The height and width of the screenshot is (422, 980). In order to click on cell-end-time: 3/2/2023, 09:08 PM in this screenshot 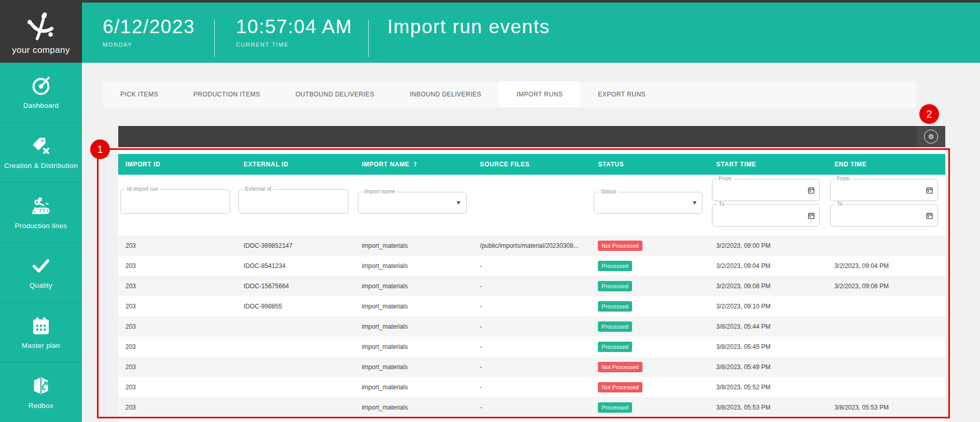, I will do `click(886, 286)`.